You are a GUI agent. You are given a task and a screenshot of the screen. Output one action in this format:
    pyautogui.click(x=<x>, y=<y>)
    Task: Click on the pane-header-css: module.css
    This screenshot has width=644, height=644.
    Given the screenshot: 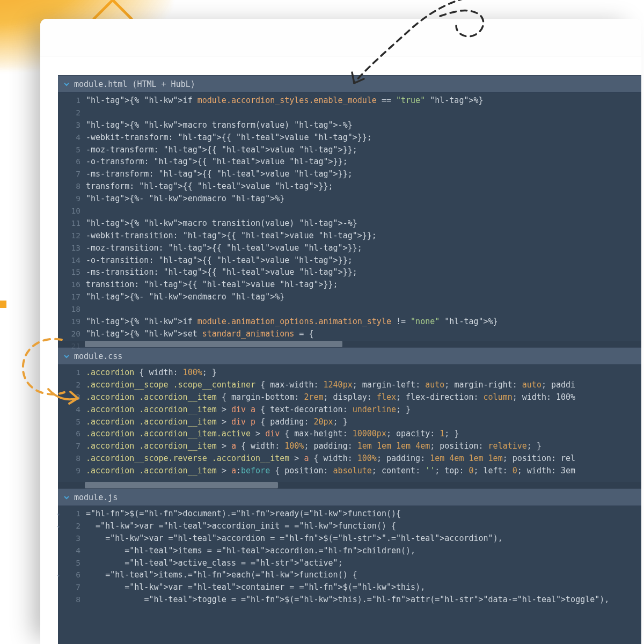 What is the action you would take?
    pyautogui.click(x=350, y=356)
    